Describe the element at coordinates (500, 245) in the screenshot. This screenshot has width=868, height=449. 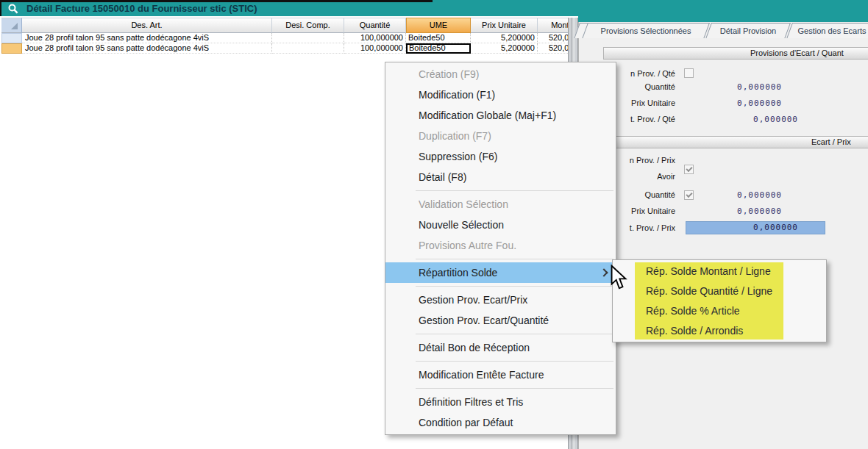
I see `menu-item-provisions-autre-fou: Provisions Autre Fou.` at that location.